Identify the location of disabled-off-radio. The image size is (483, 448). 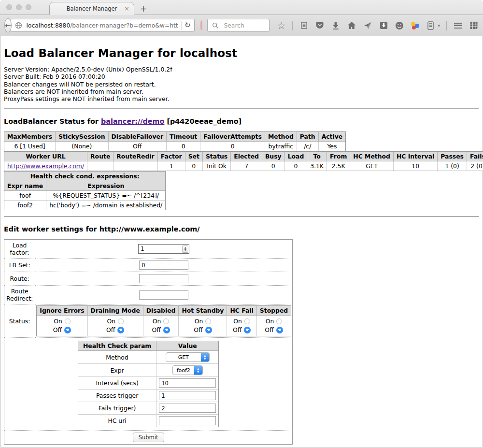
(167, 330).